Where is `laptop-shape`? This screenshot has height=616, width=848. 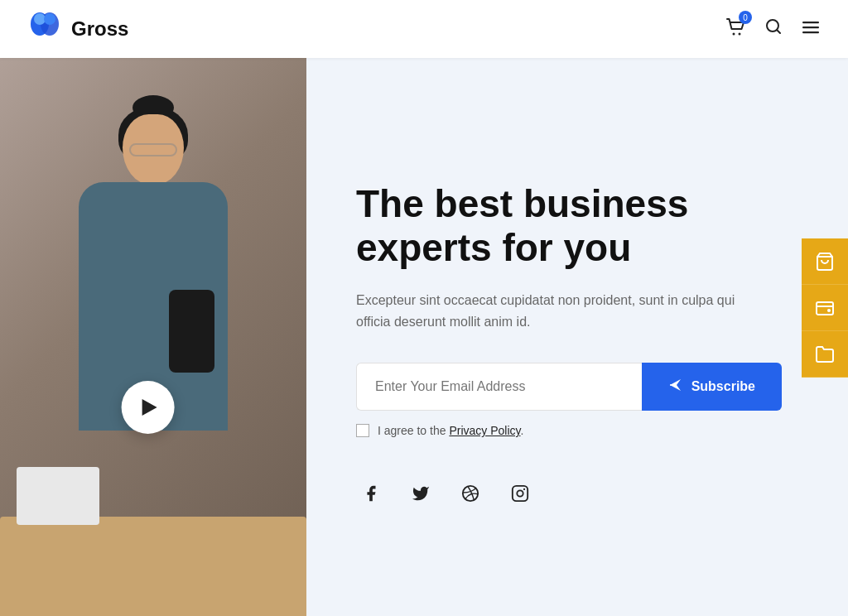 laptop-shape is located at coordinates (58, 496).